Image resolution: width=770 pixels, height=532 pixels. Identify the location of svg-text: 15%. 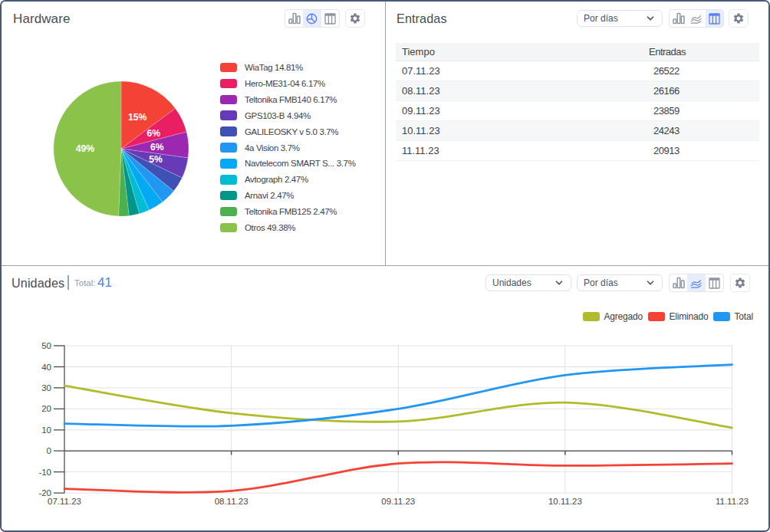
(137, 117).